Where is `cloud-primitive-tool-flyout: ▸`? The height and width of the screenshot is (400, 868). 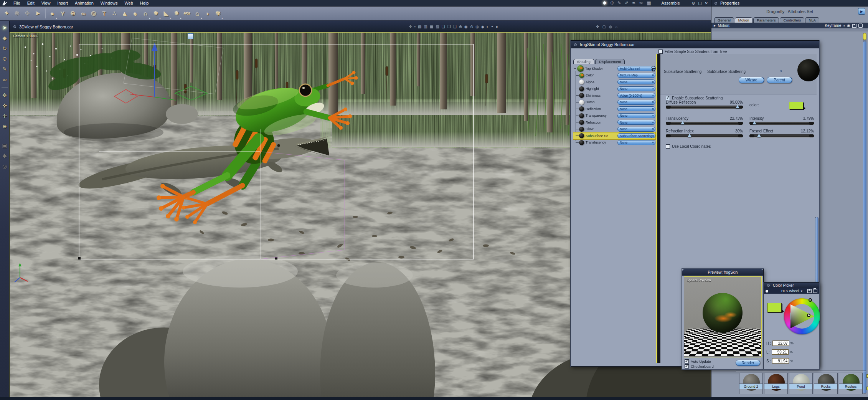
cloud-primitive-tool-flyout: ▸ is located at coordinates (150, 18).